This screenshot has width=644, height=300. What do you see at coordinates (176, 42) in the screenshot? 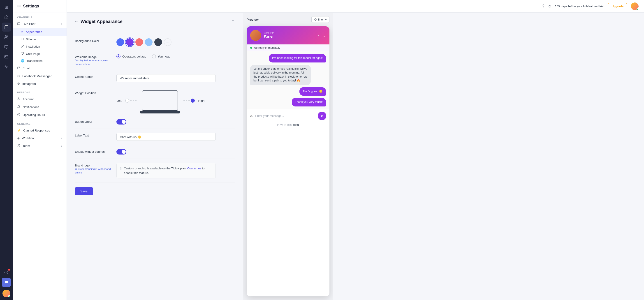
I see `bg-color-content: ···` at bounding box center [176, 42].